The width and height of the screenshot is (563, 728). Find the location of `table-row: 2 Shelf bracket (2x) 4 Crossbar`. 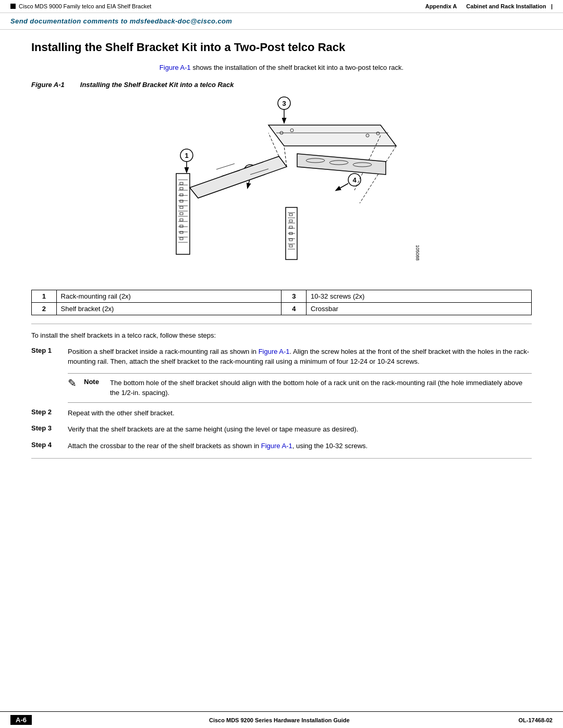

table-row: 2 Shelf bracket (2x) 4 Crossbar is located at coordinates (282, 309).